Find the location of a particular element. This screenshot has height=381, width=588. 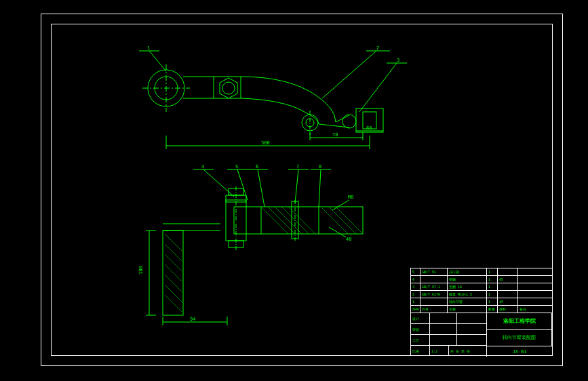

dim-right-off: 68 is located at coordinates (369, 128).